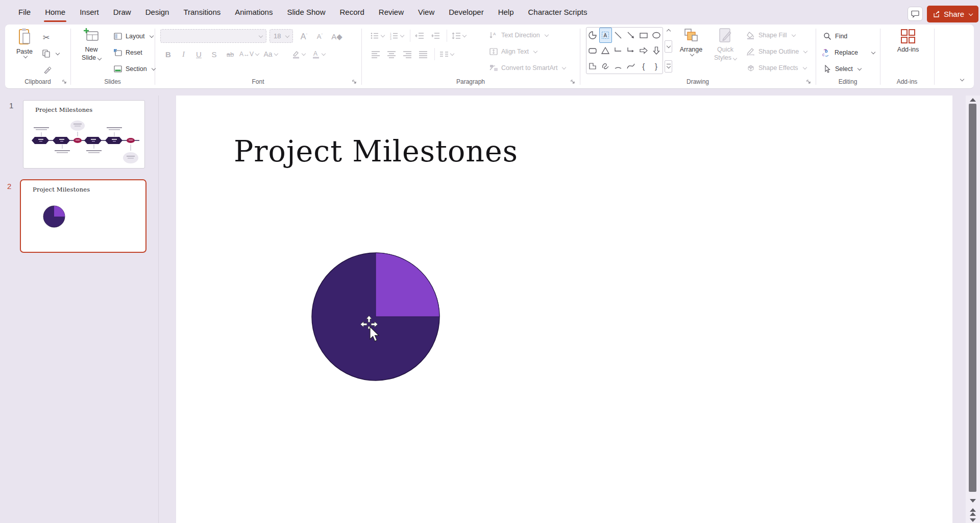 This screenshot has width=980, height=523. What do you see at coordinates (423, 54) in the screenshot?
I see `justify-button` at bounding box center [423, 54].